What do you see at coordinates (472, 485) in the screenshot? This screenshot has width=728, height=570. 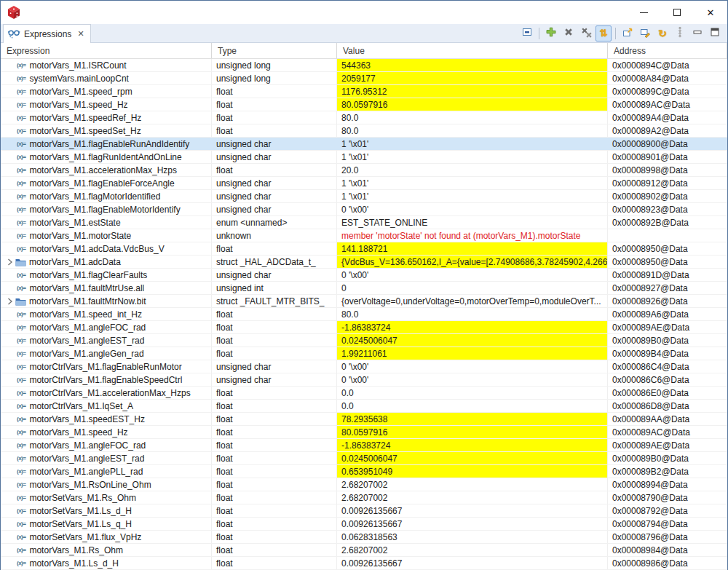 I see `value-cell: 2.68207002` at bounding box center [472, 485].